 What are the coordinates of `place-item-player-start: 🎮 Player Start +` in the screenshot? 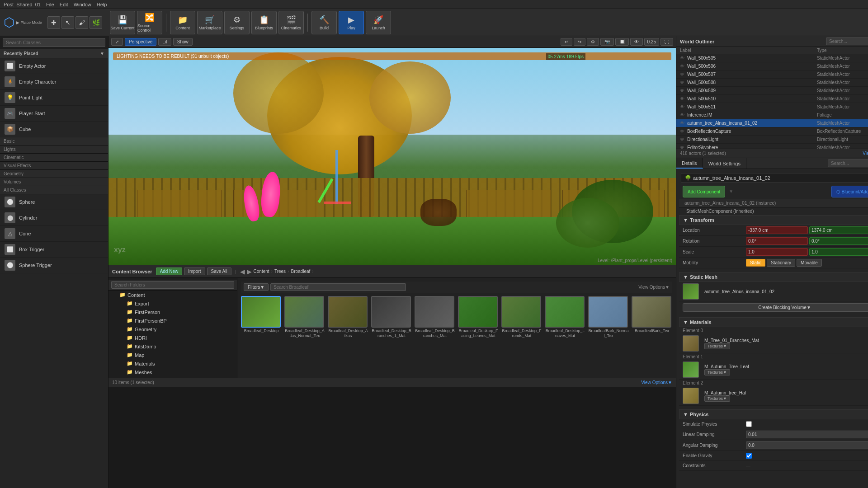 It's located at (54, 114).